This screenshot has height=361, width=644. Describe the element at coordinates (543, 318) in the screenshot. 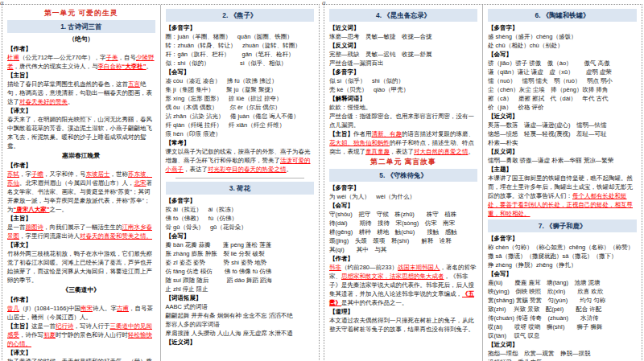

I see `text-segment: 传(chuán) 传语 传奇 (zhuàn) 水浒传` at that location.